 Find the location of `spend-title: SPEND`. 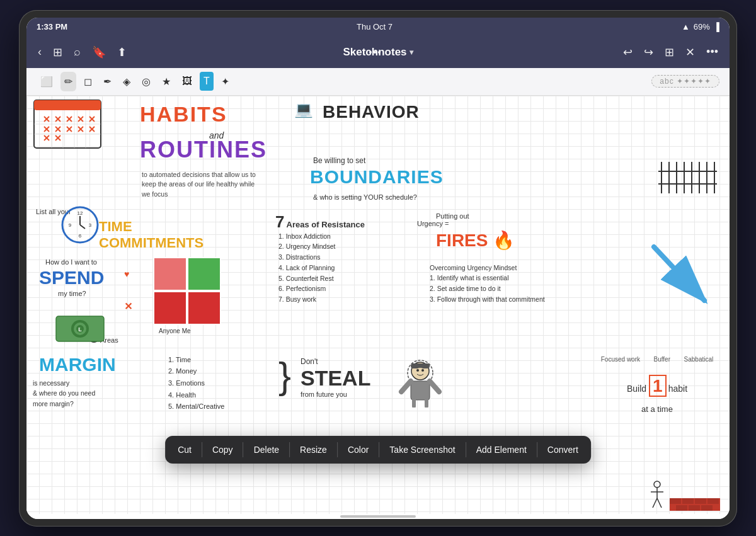

spend-title: SPEND is located at coordinates (72, 278).